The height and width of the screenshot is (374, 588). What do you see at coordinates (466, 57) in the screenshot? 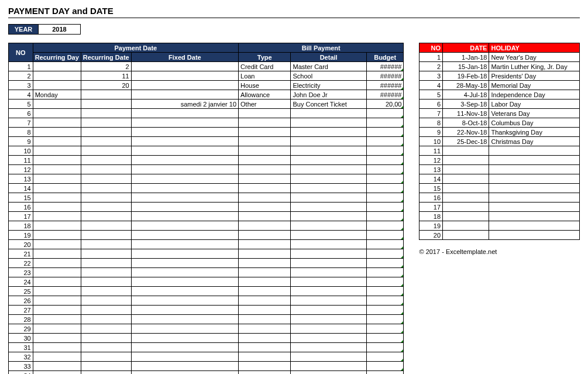
I see `holiday-date-cell: 1-Jan-18` at bounding box center [466, 57].